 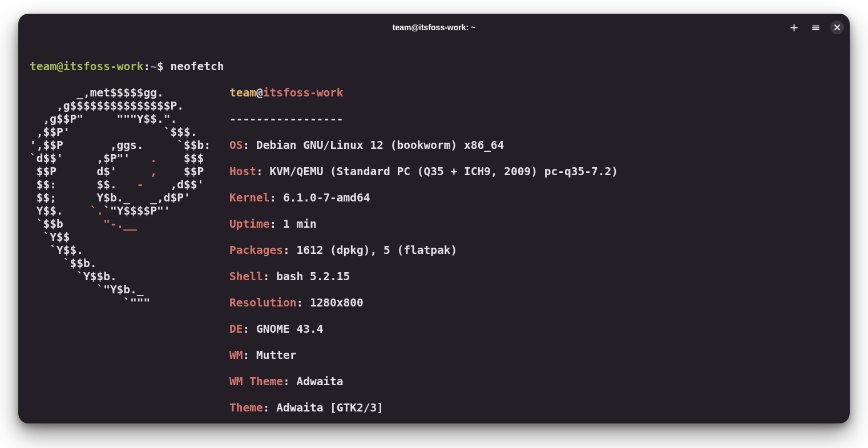 I want to click on ascii-line: `"Y$b._, so click(x=87, y=290).